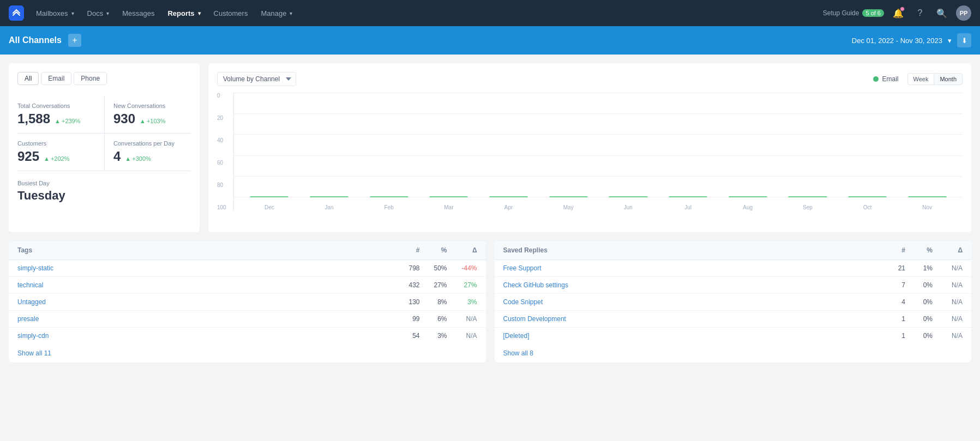 The height and width of the screenshot is (441, 980). I want to click on logo, so click(16, 13).